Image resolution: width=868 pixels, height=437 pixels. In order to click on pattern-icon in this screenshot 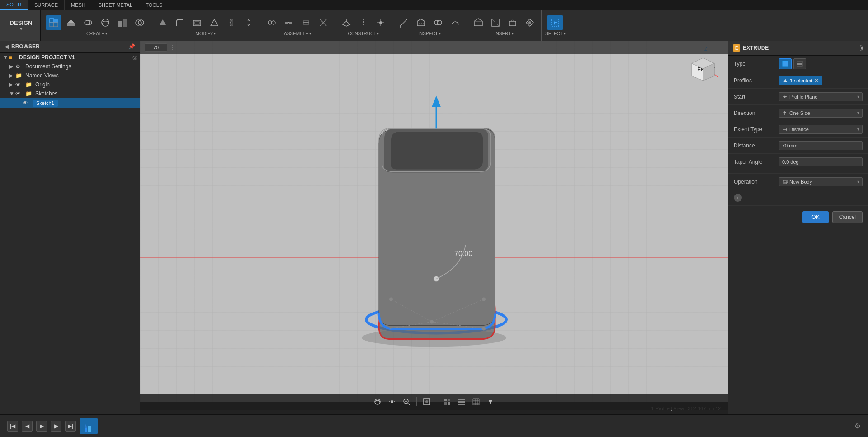, I will do `click(123, 23)`.